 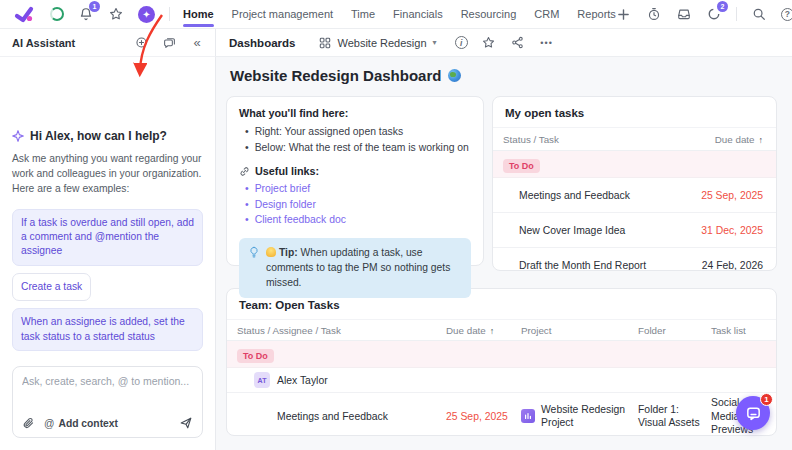 What do you see at coordinates (302, 380) in the screenshot?
I see `assignee-name: Alex Taylor` at bounding box center [302, 380].